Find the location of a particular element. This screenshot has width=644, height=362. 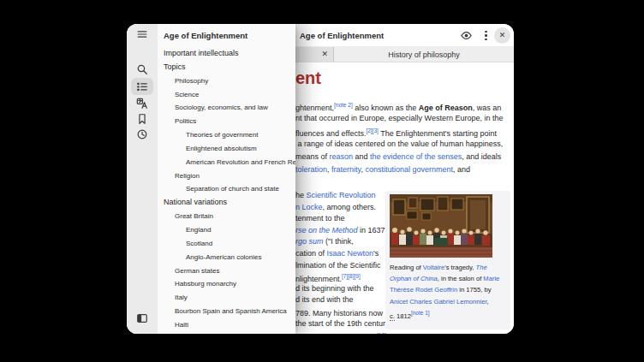

figure-caption: Reading of Voltaire's tragedy, TheOrphan… is located at coordinates (448, 289).